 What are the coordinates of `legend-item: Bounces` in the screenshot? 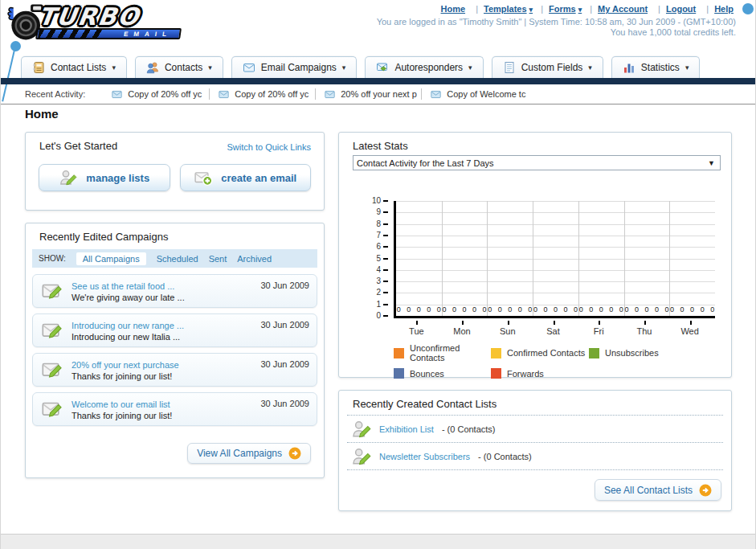 It's located at (442, 373).